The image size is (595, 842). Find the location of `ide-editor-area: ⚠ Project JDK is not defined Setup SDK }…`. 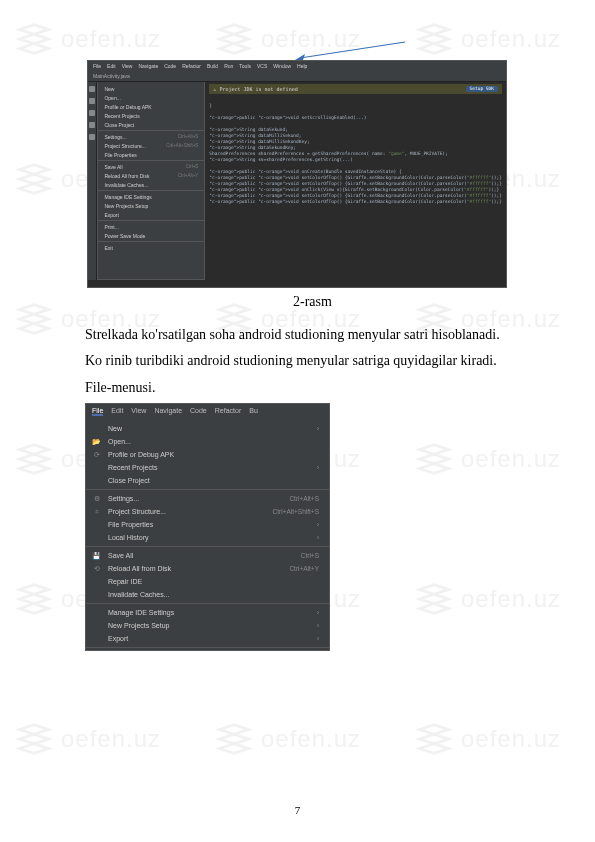

ide-editor-area: ⚠ Project JDK is not defined Setup SDK }… is located at coordinates (356, 181).